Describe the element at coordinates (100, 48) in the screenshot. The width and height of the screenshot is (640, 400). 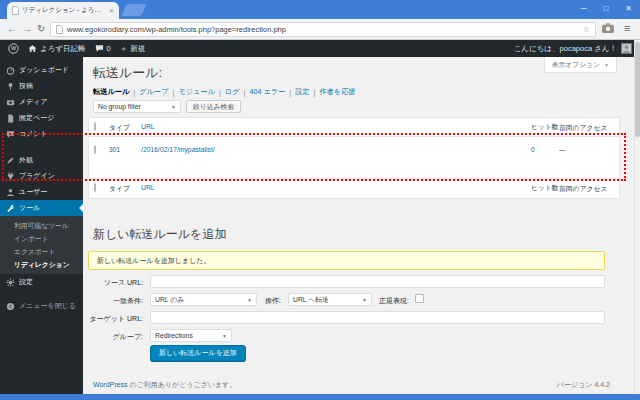
I see `comment-bubble-icon` at that location.